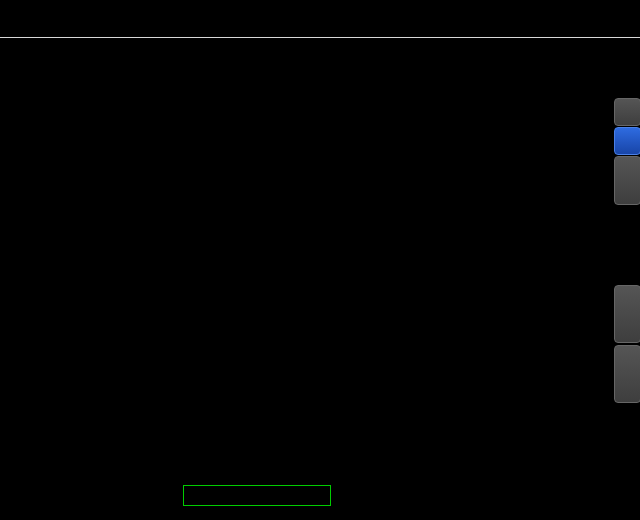 Image resolution: width=640 pixels, height=520 pixels. Describe the element at coordinates (627, 180) in the screenshot. I see `coupling-gnd-button` at that location.